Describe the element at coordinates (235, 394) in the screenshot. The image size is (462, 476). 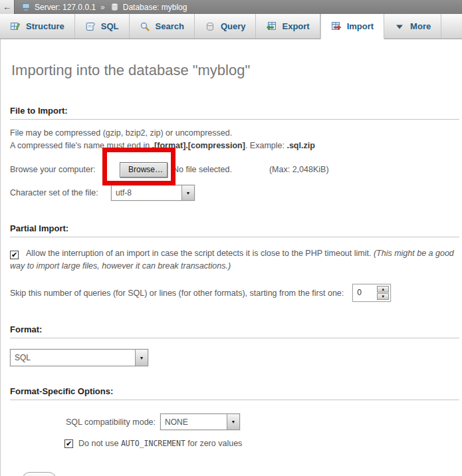
I see `section-heading-format-options: Format-Specific Options:` at that location.